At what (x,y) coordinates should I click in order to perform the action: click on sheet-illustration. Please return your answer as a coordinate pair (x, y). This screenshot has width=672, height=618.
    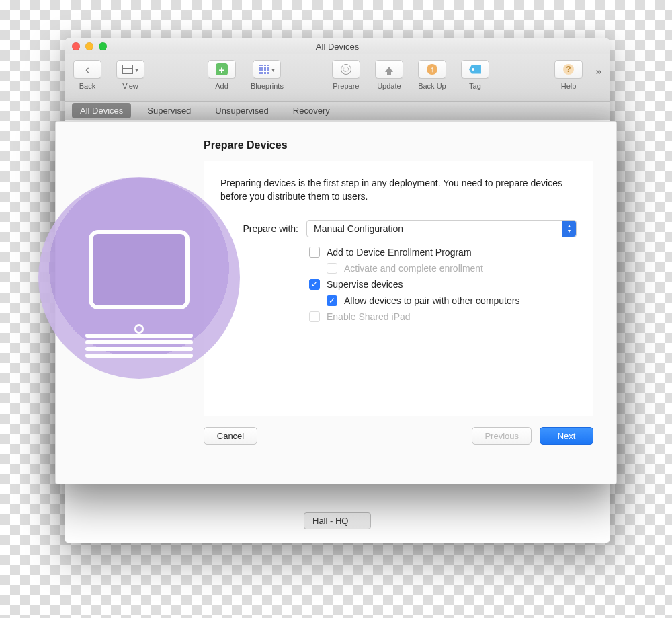
    Looking at the image, I should click on (139, 278).